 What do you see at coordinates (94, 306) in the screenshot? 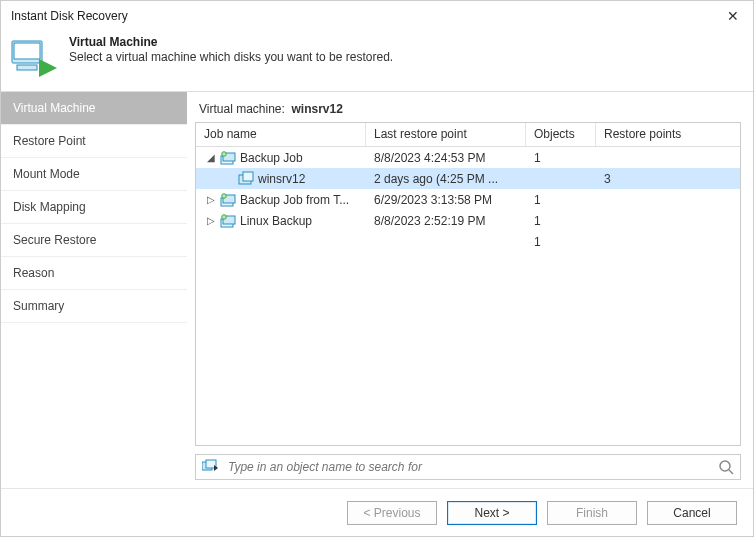
I see `sidebar-item-summary: Summary` at bounding box center [94, 306].